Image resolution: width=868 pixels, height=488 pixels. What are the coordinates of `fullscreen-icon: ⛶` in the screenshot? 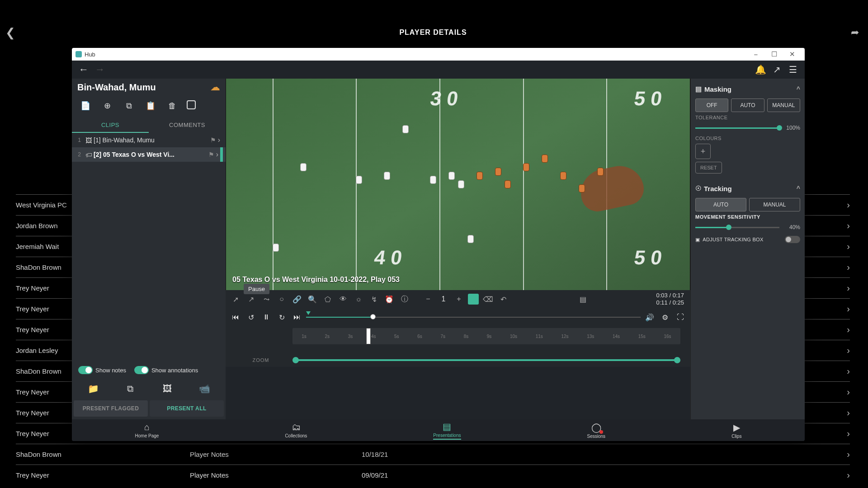 It's located at (680, 317).